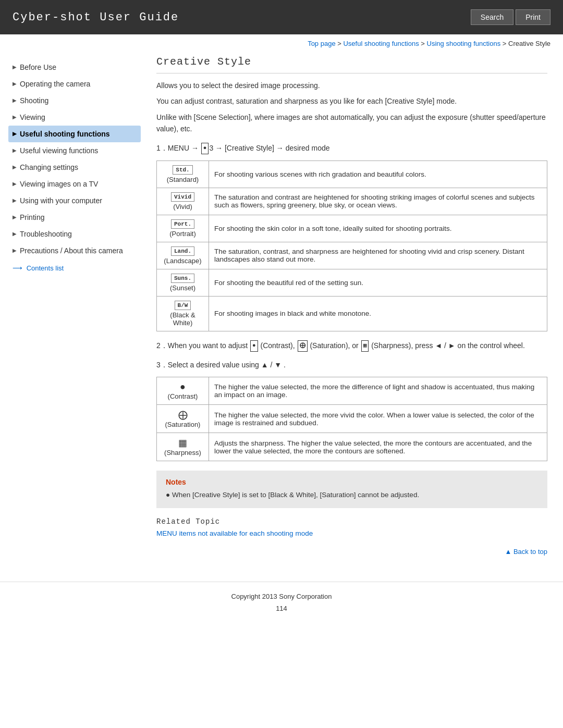 Image resolution: width=563 pixels, height=728 pixels. I want to click on table-row: Land. (Landscape) The saturation, contra…, so click(352, 255).